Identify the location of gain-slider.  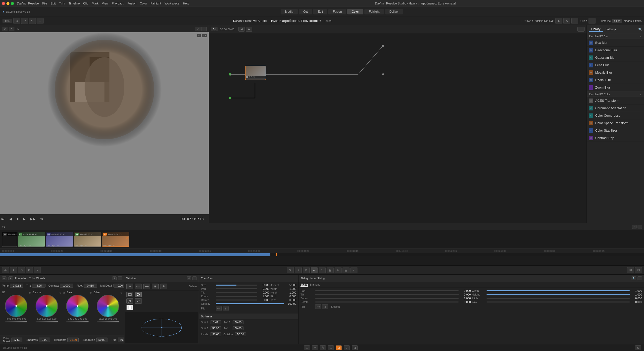
(78, 322).